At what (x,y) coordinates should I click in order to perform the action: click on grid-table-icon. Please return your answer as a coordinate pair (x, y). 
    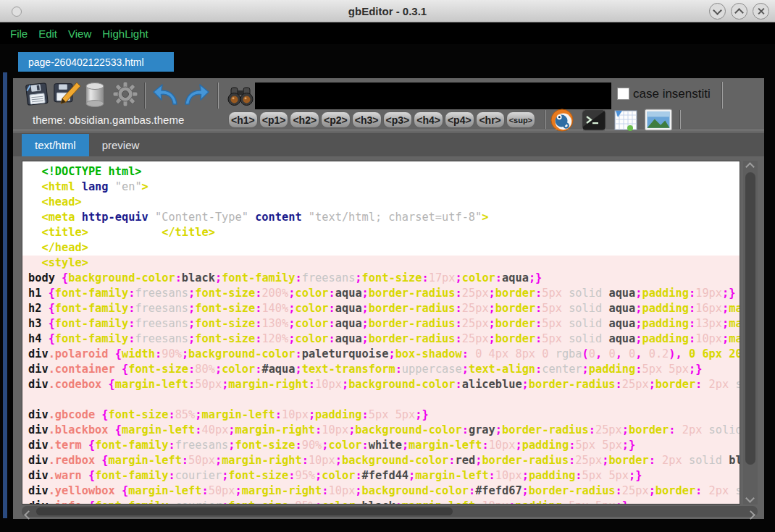
    Looking at the image, I should click on (626, 120).